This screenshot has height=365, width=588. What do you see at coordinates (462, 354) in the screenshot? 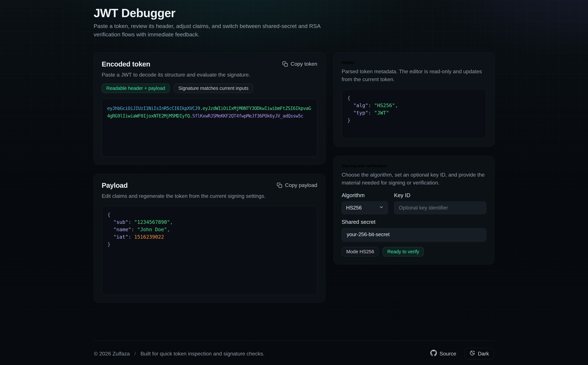
I see `footer-right: Source Dark` at bounding box center [462, 354].